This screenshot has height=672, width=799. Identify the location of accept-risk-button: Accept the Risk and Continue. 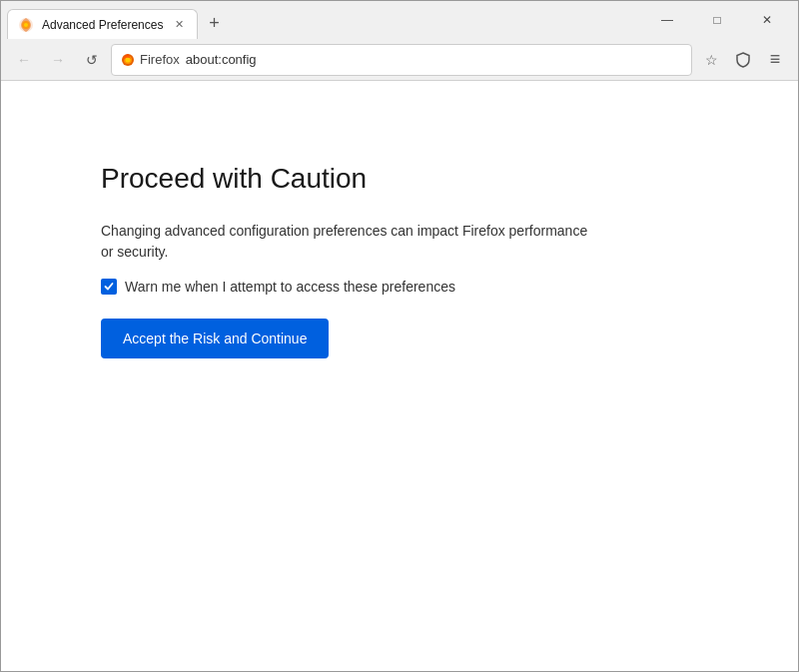
(215, 338).